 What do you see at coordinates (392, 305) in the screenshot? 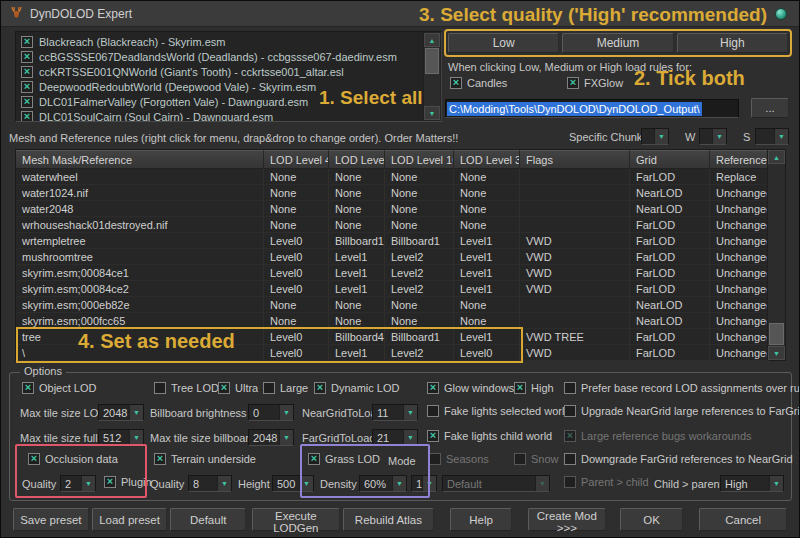
I see `table-row: skyrim.esm;000eb82eNoneNoneNoneNoneNearL…` at bounding box center [392, 305].